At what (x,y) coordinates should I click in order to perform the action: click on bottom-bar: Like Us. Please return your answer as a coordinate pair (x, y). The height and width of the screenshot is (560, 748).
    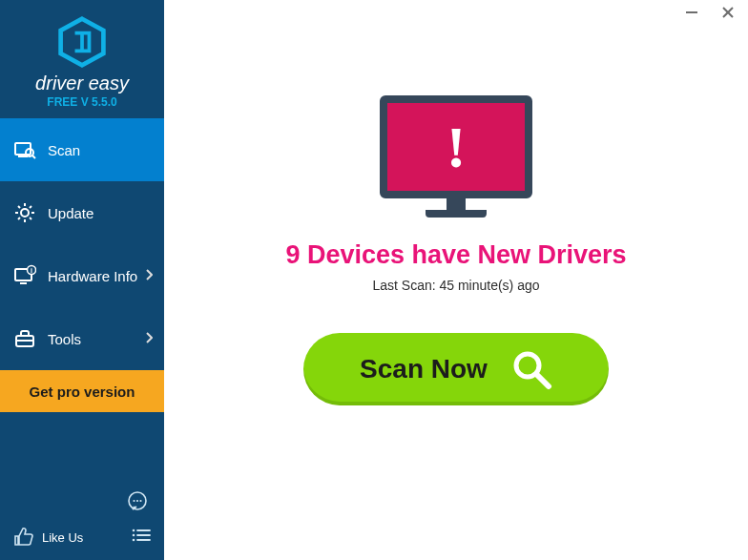
    Looking at the image, I should click on (82, 537).